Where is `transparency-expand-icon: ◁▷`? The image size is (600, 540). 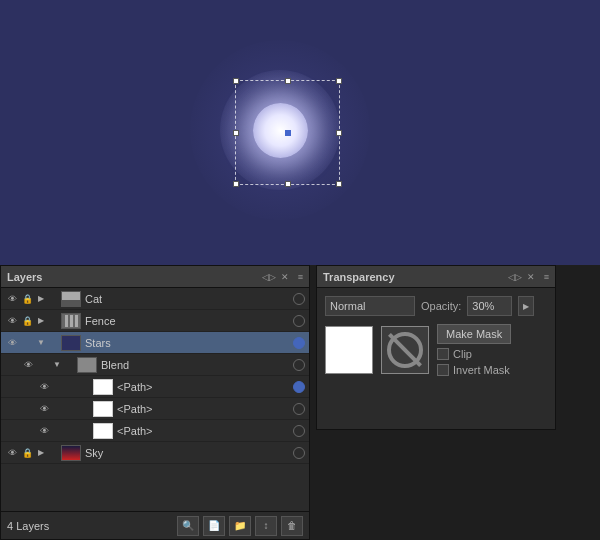
transparency-expand-icon: ◁▷ is located at coordinates (515, 277).